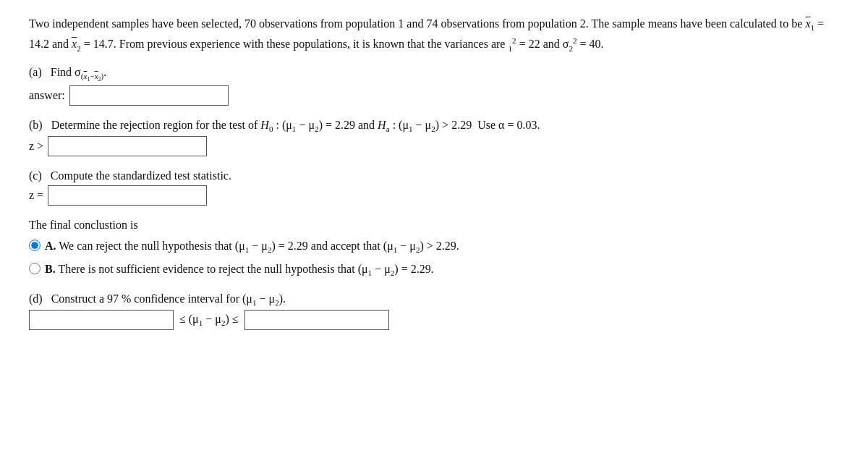 This screenshot has height=464, width=868. What do you see at coordinates (434, 320) in the screenshot?
I see `part-d-answer-row: ≤ (μ1 − μ2) ≤` at bounding box center [434, 320].